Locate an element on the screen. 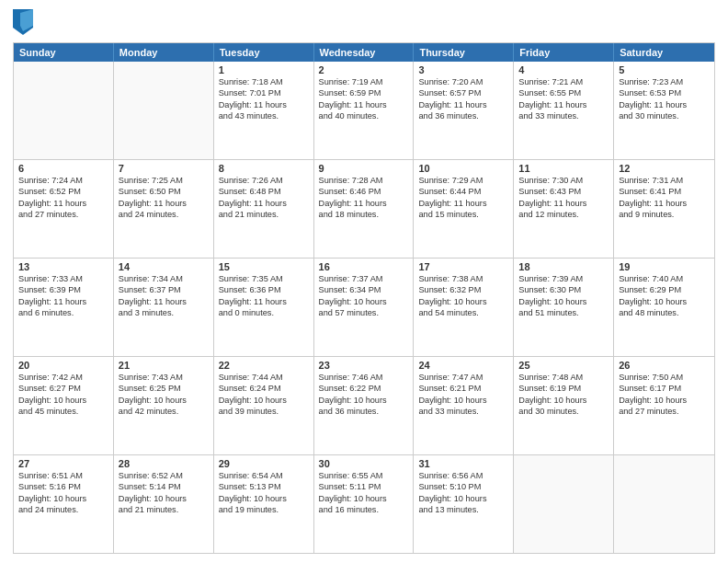 This screenshot has width=728, height=563. cell-line-0: Sunrise: 7:33 AM is located at coordinates (63, 279).